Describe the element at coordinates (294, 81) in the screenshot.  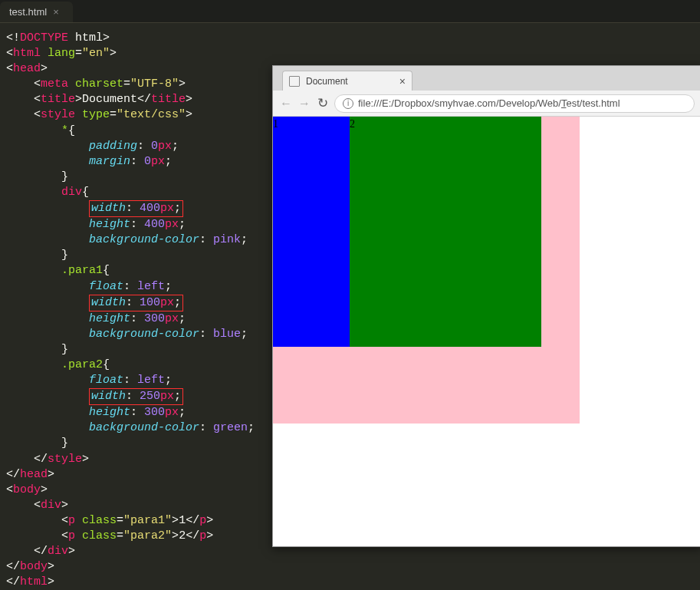
I see `file-icon` at that location.